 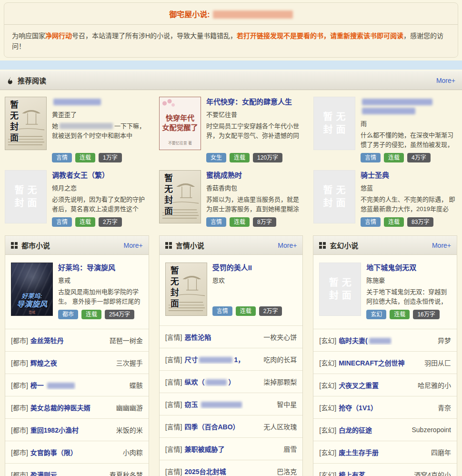 I want to click on list-title-link: 尺寸1，, so click(x=214, y=360).